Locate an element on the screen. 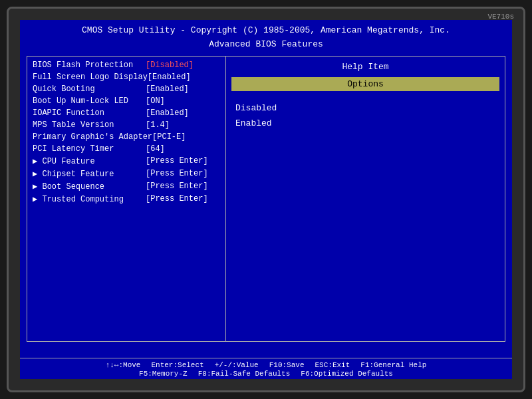  title-line2: Advanced BIOS Features is located at coordinates (266, 45).